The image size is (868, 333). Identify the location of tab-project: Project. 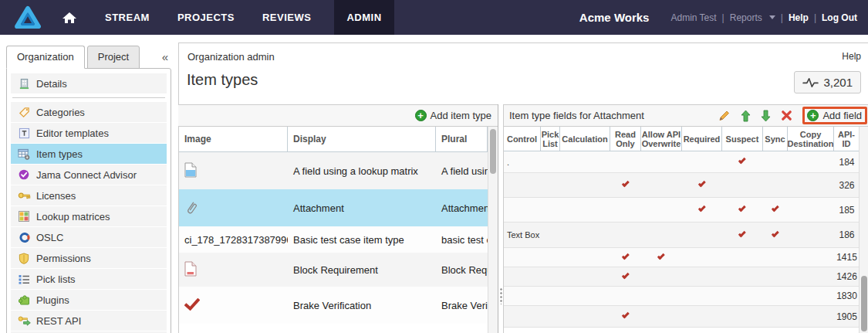
(113, 57).